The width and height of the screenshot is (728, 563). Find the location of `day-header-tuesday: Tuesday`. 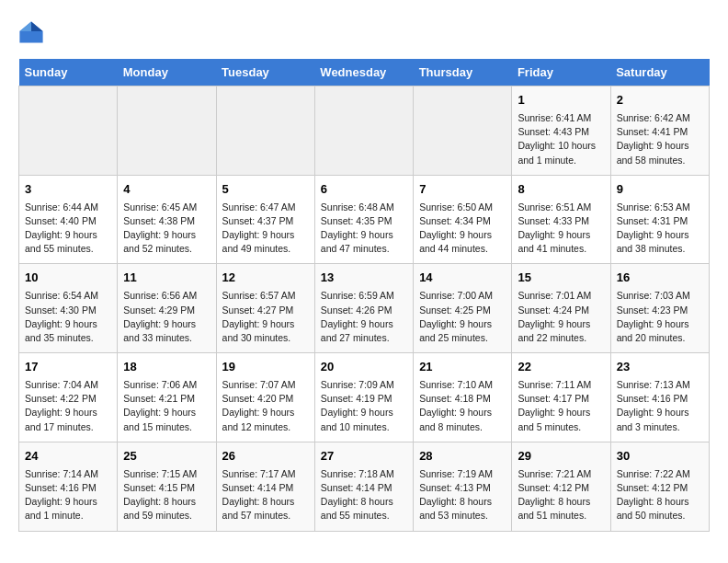

day-header-tuesday: Tuesday is located at coordinates (265, 73).